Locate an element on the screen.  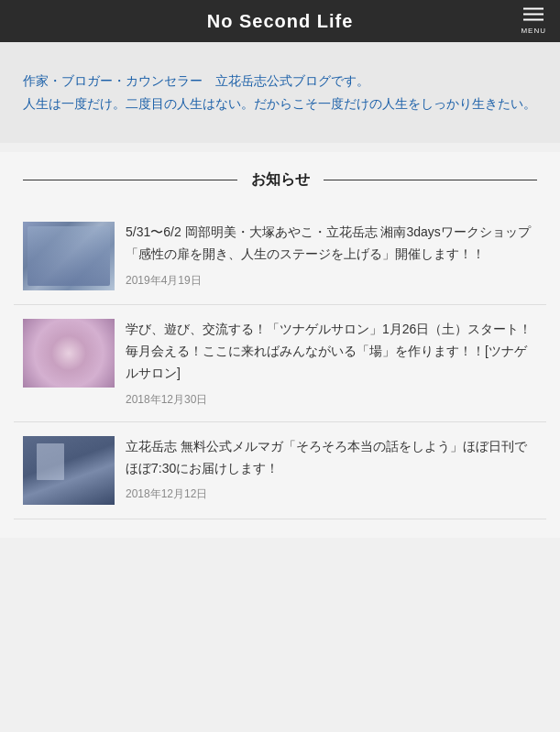
intro-section: 作家・ブロガー・カウンセラー 立花岳志公式ブログです。 人生は一度だけ。二度目の… is located at coordinates (280, 93).